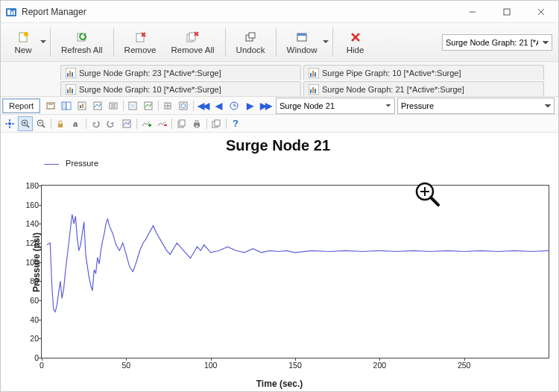  What do you see at coordinates (280, 106) in the screenshot?
I see `graph-toolbar-1: Report ◀◀ ◀ ▶ ▶▶ Surge Node 21 Pressure` at bounding box center [280, 106].